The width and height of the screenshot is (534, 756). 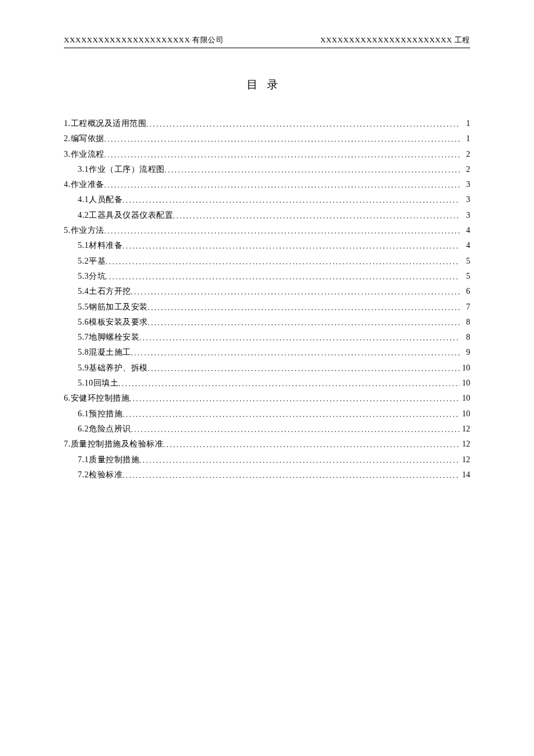 What do you see at coordinates (84, 215) in the screenshot?
I see `toc-entry-number: 4.2` at bounding box center [84, 215].